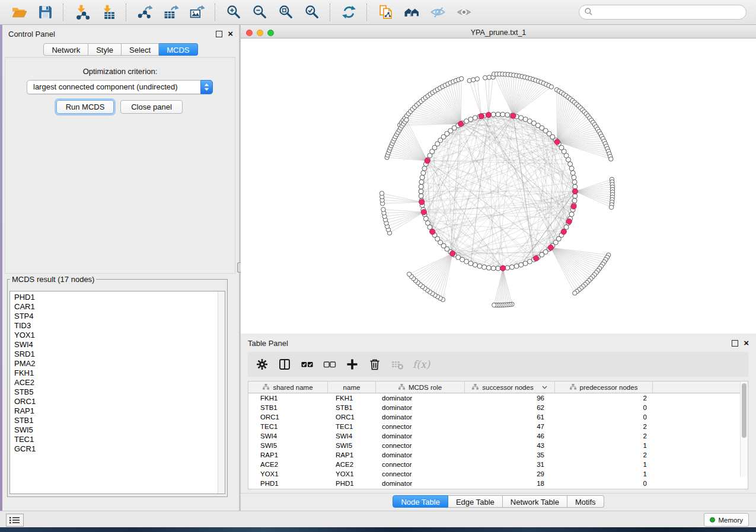 Image resolution: width=756 pixels, height=532 pixels. What do you see at coordinates (221, 392) in the screenshot?
I see `listbox-scrollbar` at bounding box center [221, 392].